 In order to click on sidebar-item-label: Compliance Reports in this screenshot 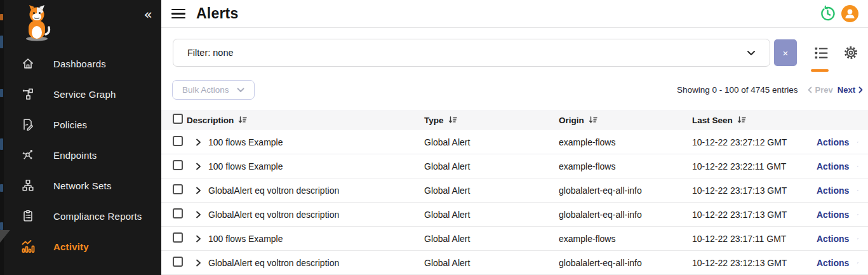, I will do `click(98, 216)`.